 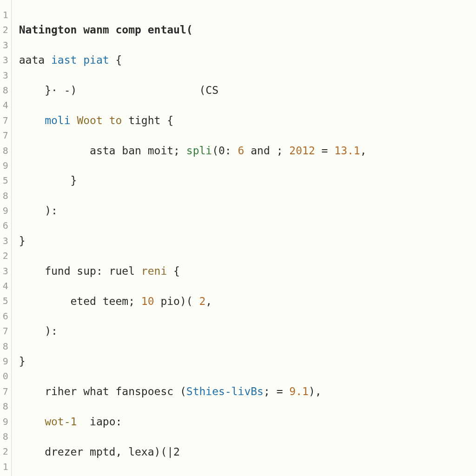 What do you see at coordinates (247, 422) in the screenshot?
I see `code-line: wot-1 iapo:` at bounding box center [247, 422].